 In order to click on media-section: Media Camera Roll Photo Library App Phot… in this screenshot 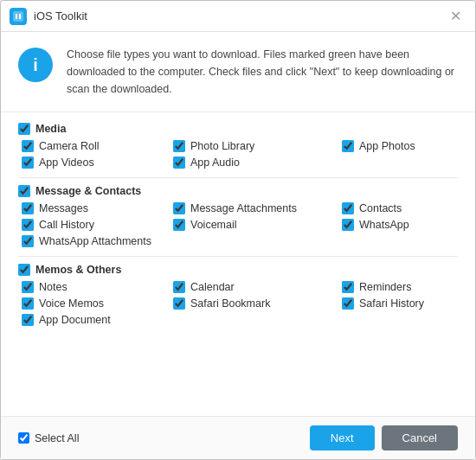, I will do `click(238, 145)`.